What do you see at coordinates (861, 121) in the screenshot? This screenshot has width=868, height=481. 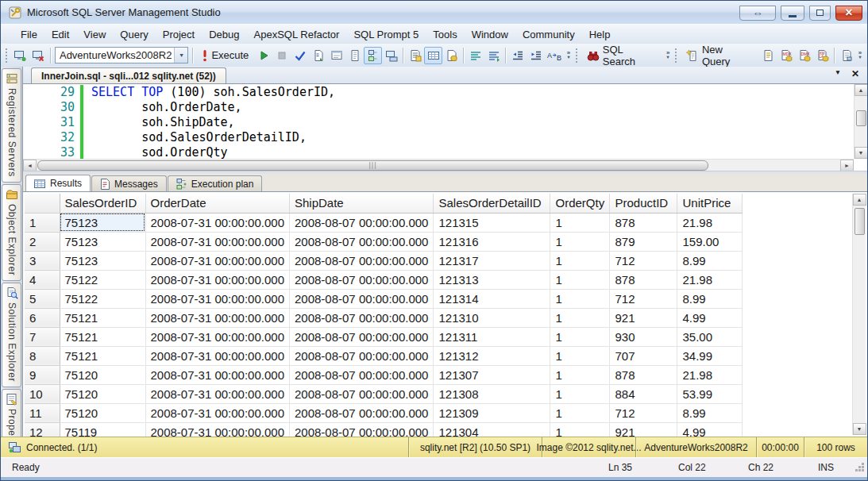 I see `editor-vertical-scrollbar` at bounding box center [861, 121].